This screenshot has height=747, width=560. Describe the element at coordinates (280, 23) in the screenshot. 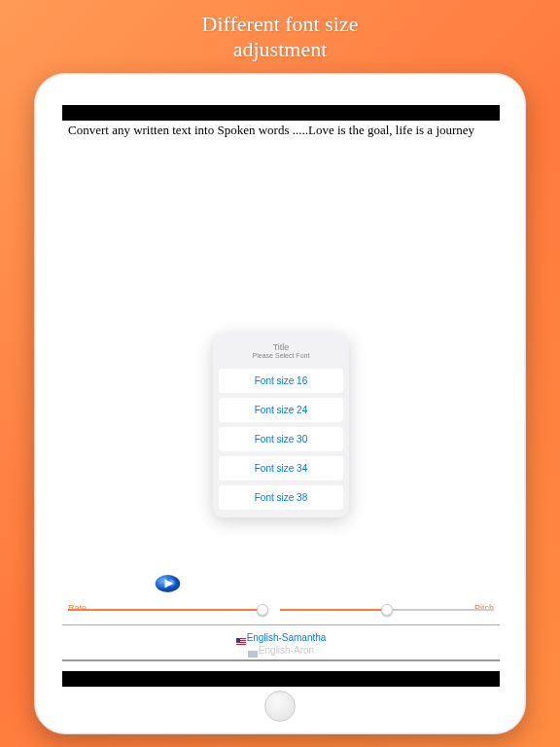

I see `heading-line1: Different font size` at that location.